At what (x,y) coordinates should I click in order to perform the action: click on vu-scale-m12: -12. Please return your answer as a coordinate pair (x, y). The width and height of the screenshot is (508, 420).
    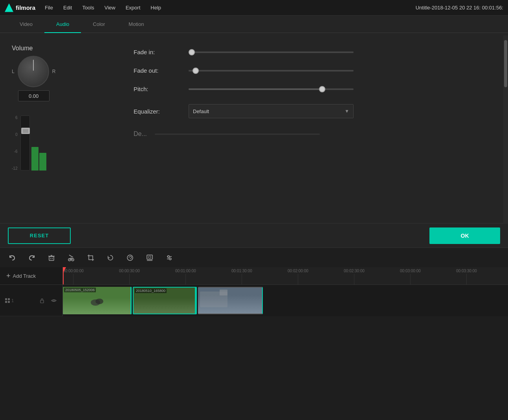
    Looking at the image, I should click on (15, 168).